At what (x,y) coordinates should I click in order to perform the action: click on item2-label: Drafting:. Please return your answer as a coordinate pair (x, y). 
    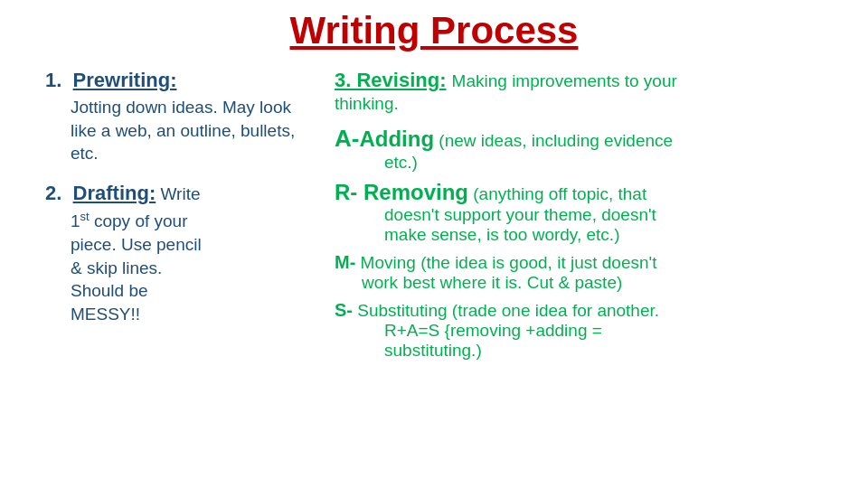
    Looking at the image, I should click on (115, 193).